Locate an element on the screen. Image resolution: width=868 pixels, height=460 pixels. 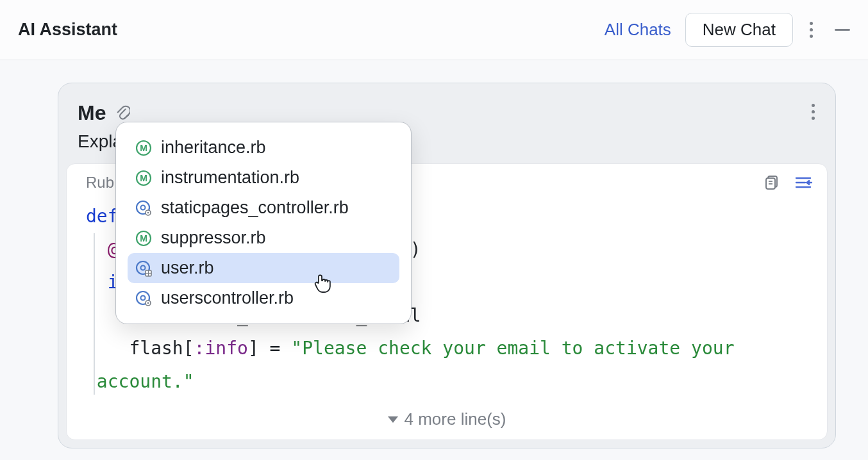
chevron-down-icon is located at coordinates (393, 420).